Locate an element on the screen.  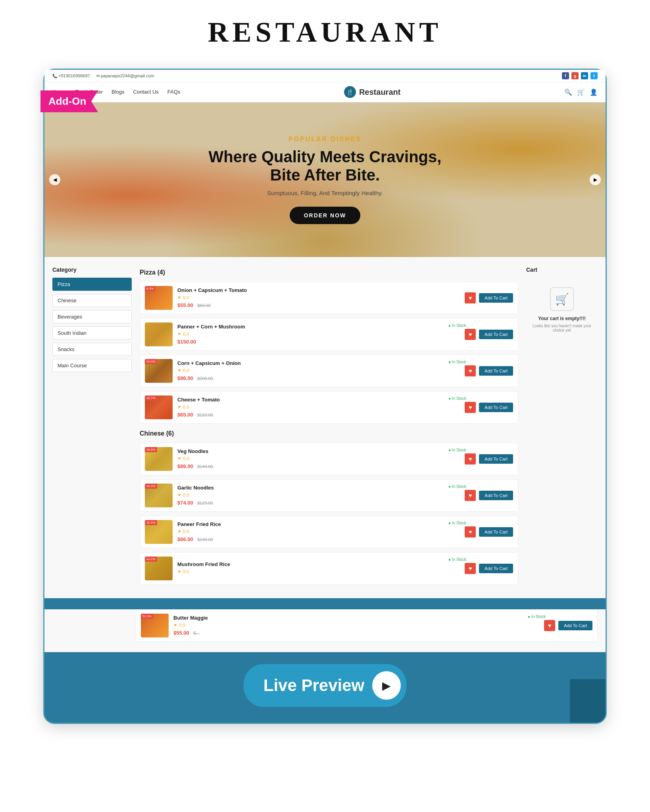
hero-prev-btn: ◀ is located at coordinates (55, 180).